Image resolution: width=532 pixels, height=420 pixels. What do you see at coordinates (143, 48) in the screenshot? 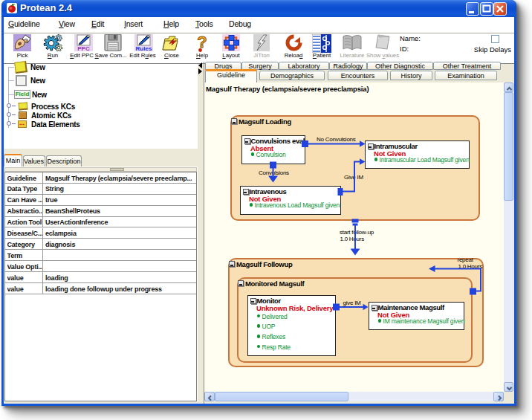
I see `svg-text: Rules` at bounding box center [143, 48].